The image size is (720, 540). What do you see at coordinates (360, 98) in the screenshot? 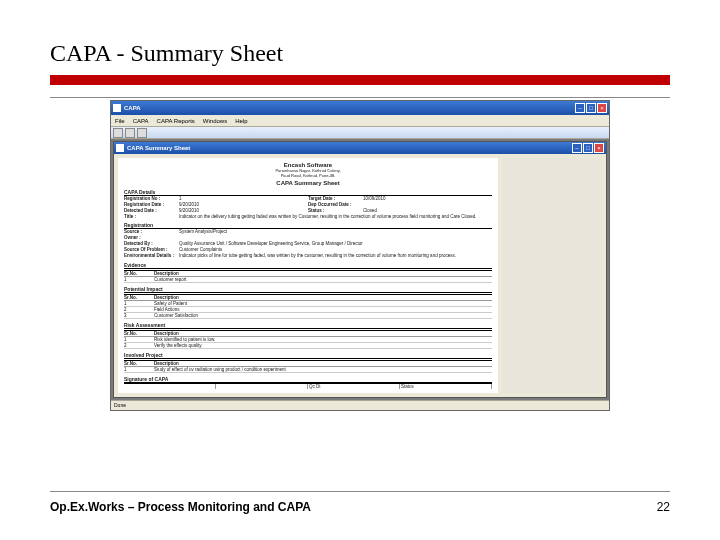
I see `divider` at bounding box center [360, 98].